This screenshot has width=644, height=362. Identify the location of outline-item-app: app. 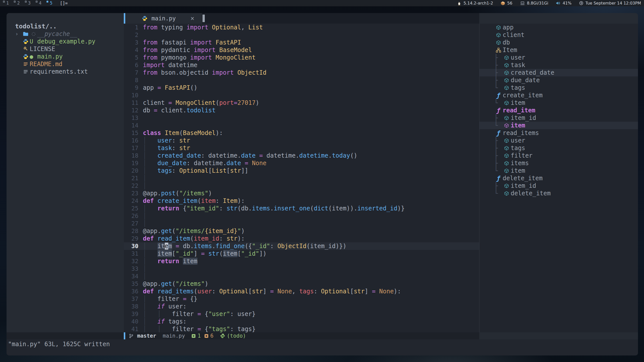
(559, 27).